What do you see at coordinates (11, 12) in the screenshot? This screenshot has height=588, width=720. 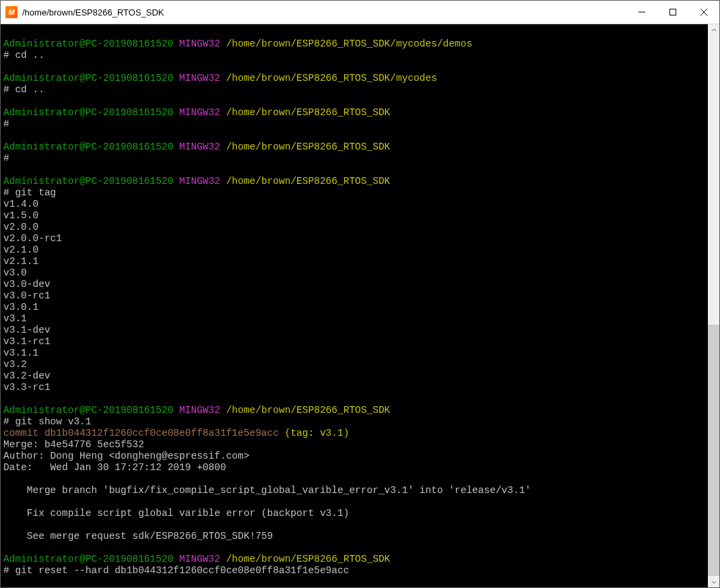 I see `app-icon: M` at bounding box center [11, 12].